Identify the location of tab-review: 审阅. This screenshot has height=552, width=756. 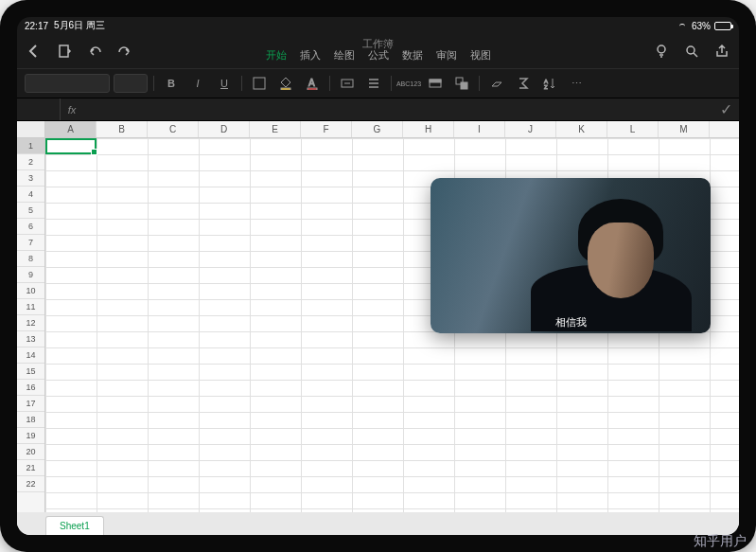
(447, 55).